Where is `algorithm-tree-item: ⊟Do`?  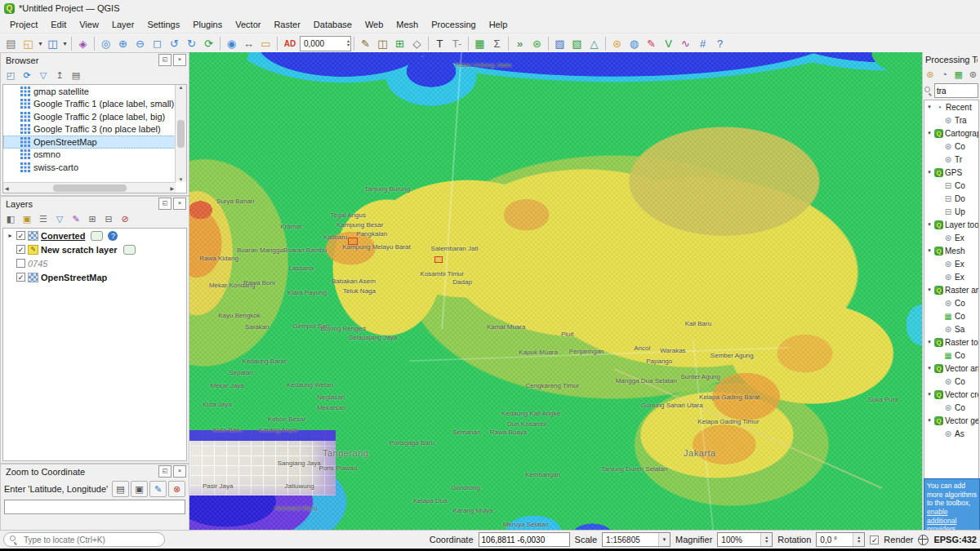
algorithm-tree-item: ⊟Do is located at coordinates (951, 198).